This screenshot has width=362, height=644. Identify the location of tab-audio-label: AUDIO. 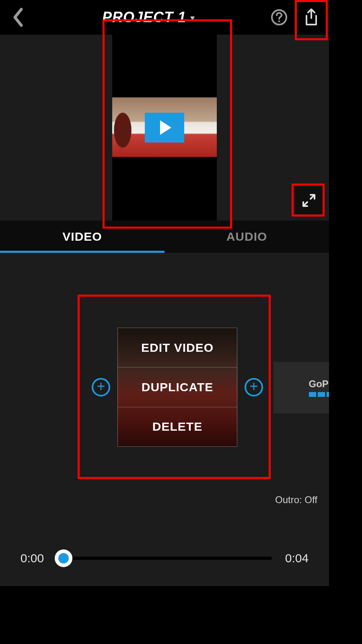
(247, 237).